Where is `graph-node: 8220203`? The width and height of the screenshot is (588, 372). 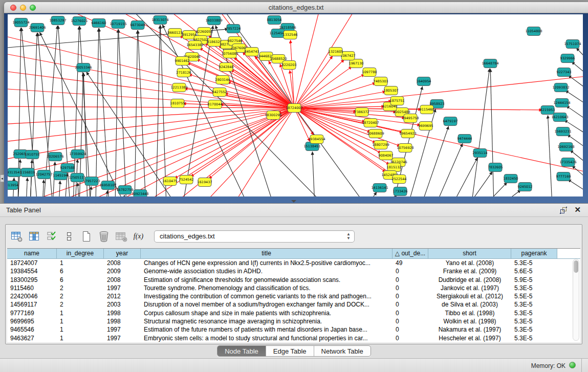 graph-node: 8220203 is located at coordinates (290, 65).